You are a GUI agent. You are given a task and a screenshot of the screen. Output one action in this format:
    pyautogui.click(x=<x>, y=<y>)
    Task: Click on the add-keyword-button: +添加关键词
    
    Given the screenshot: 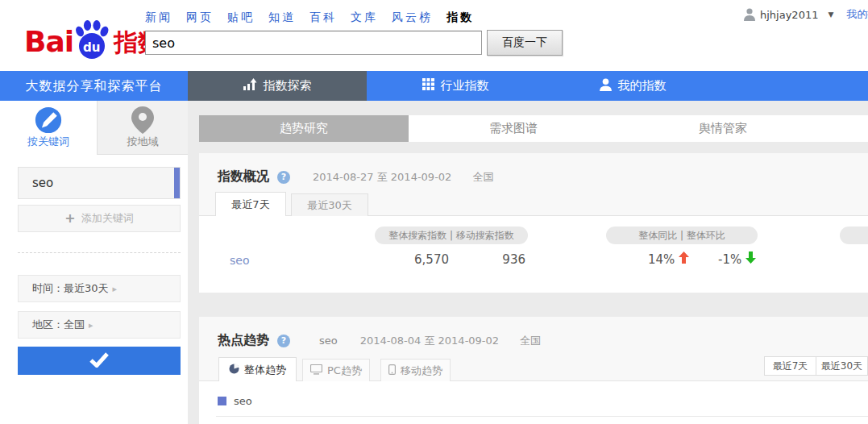 What is the action you would take?
    pyautogui.click(x=99, y=218)
    